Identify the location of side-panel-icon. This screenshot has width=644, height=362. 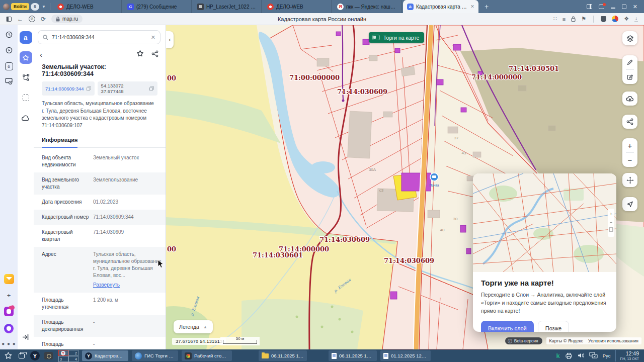
(590, 7).